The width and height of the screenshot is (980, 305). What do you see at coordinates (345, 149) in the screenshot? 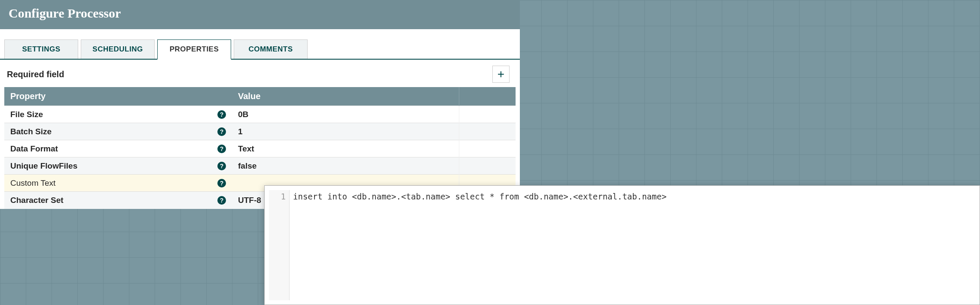
I see `property-value: Text` at bounding box center [345, 149].